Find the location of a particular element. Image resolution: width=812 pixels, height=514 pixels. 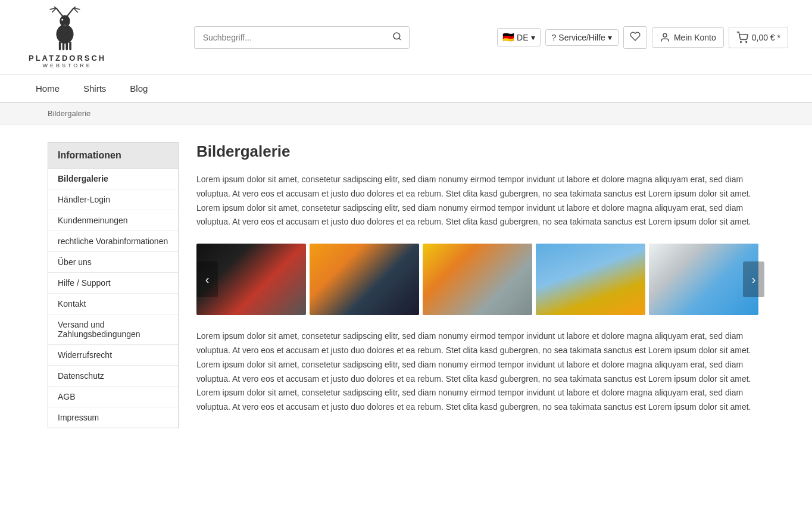

search-icon is located at coordinates (397, 36).